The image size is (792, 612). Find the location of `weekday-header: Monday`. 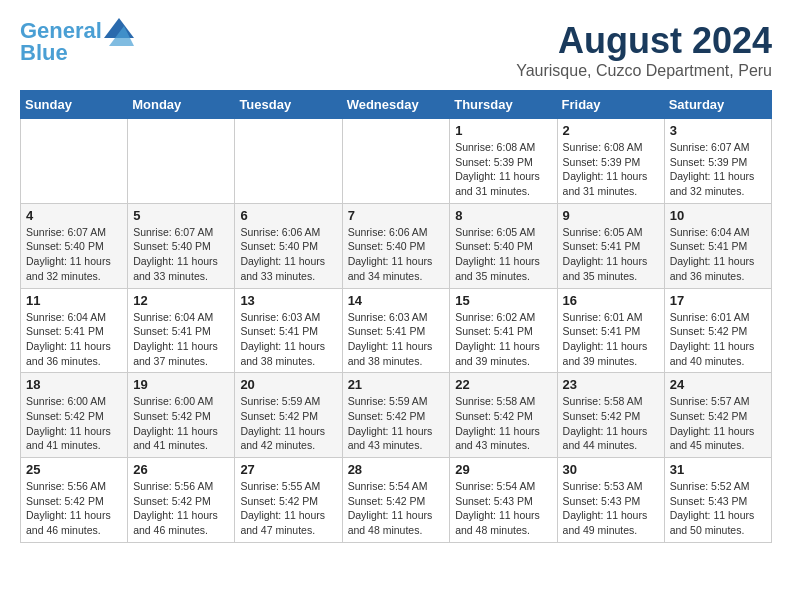

weekday-header: Monday is located at coordinates (182, 105).